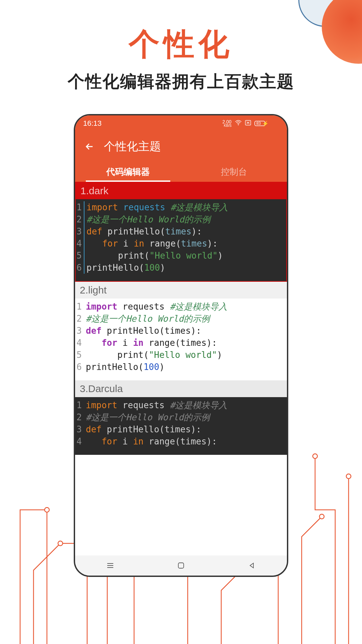 This screenshot has height=644, width=362. I want to click on android-nav-bar, so click(181, 566).